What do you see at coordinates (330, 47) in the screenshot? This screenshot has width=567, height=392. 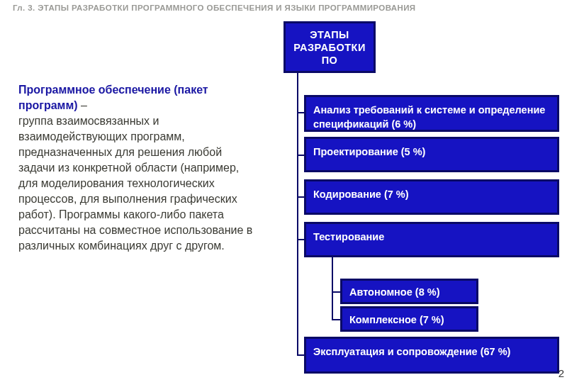 I see `root-node: ЭТАПЫ РАЗРАБОТКИ ПО` at bounding box center [330, 47].